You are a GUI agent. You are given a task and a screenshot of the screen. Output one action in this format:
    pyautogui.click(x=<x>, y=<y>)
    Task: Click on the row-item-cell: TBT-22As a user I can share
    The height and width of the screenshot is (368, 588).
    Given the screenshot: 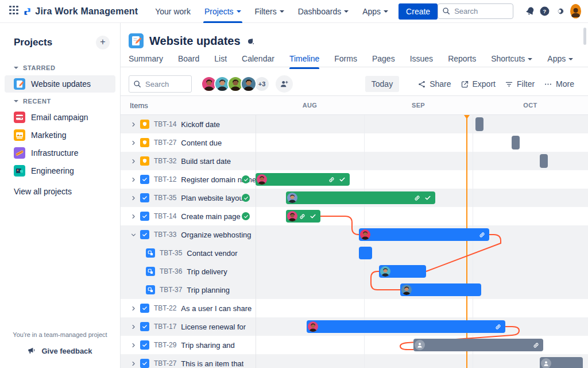 What is the action you would take?
    pyautogui.click(x=188, y=308)
    